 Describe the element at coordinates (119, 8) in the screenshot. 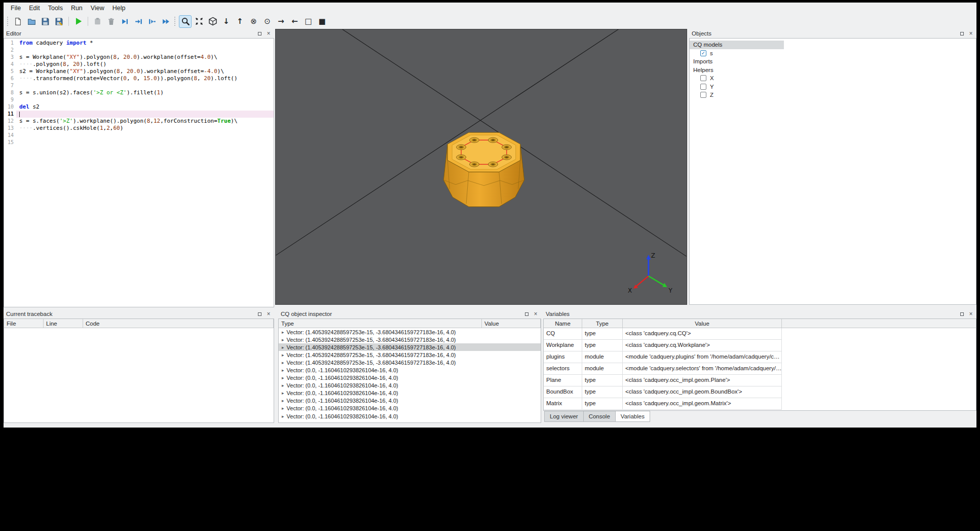

I see `menu-help: Help` at that location.